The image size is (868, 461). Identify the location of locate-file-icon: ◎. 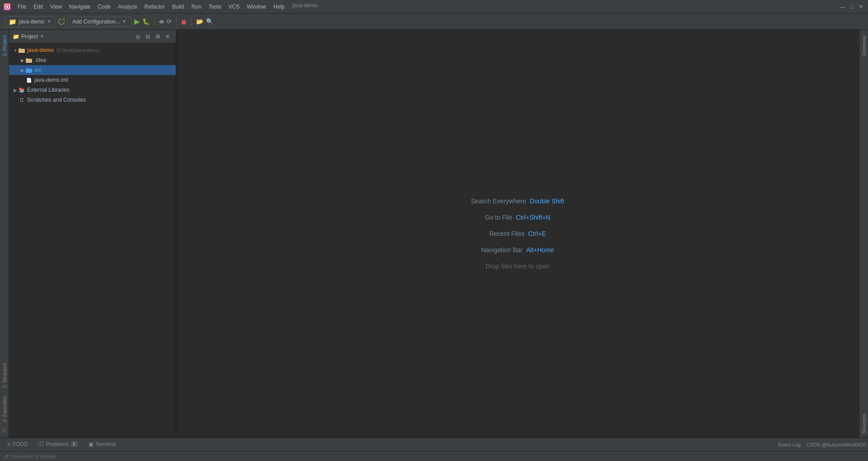
(138, 37).